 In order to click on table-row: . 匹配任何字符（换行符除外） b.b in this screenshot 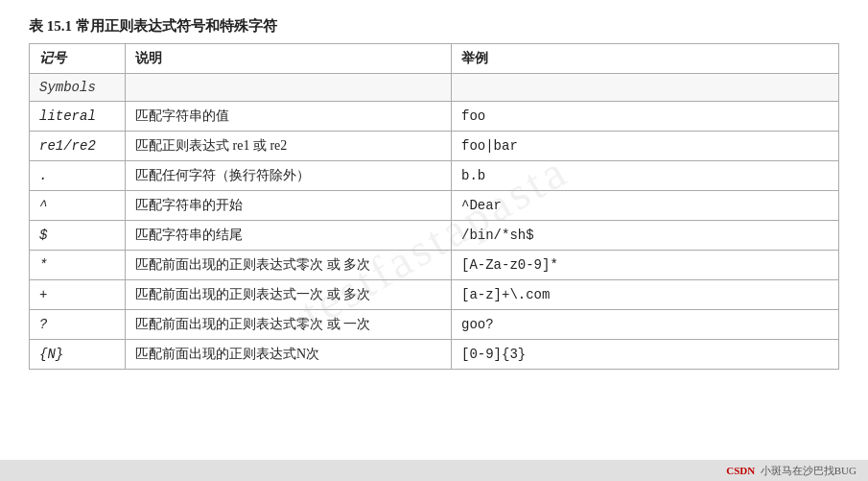, I will do `click(434, 177)`.